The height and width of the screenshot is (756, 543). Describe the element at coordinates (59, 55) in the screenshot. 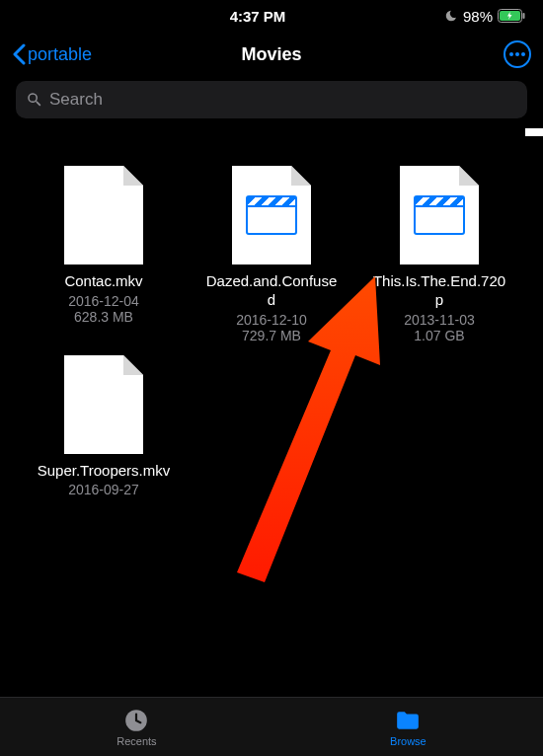

I see `back-label: portable` at that location.